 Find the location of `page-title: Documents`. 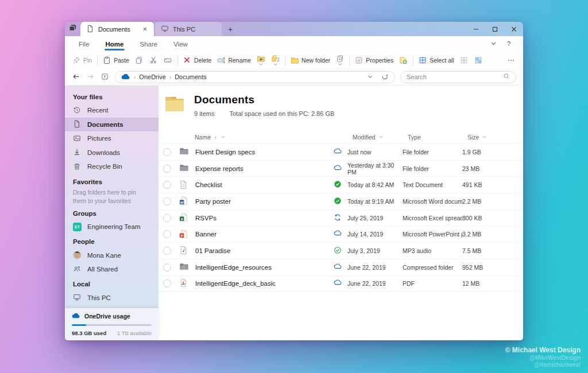

page-title: Documents is located at coordinates (264, 100).